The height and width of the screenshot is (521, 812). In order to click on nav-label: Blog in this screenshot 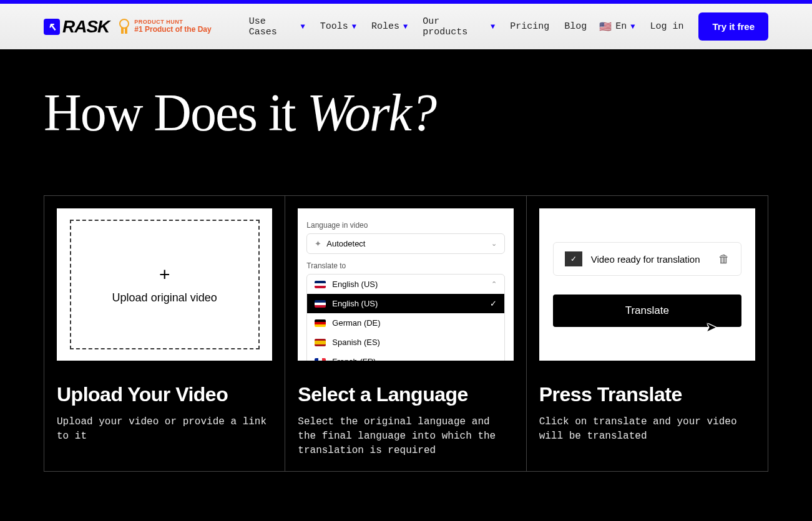, I will do `click(575, 26)`.